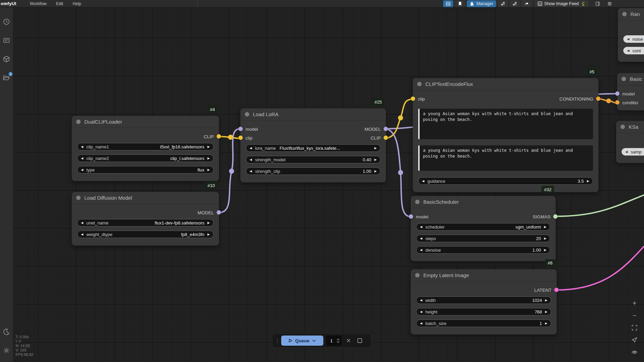 The height and width of the screenshot is (362, 644). Describe the element at coordinates (77, 4) in the screenshot. I see `menu-help: Help` at that location.